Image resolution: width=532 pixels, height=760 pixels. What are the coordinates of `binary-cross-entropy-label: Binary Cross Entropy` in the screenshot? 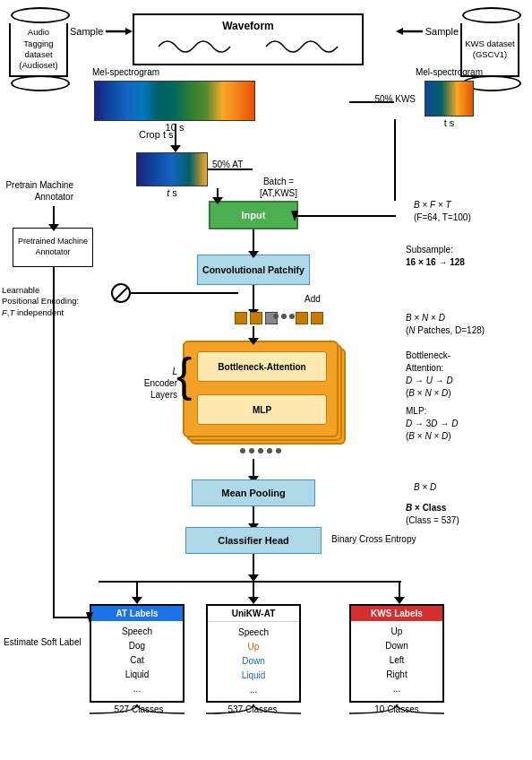 It's located at (373, 540).